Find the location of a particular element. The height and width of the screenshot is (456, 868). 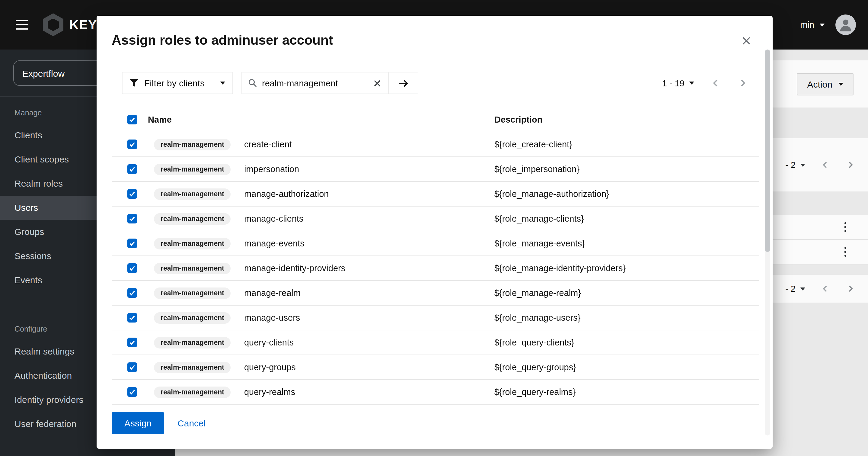

person-icon is located at coordinates (846, 25).